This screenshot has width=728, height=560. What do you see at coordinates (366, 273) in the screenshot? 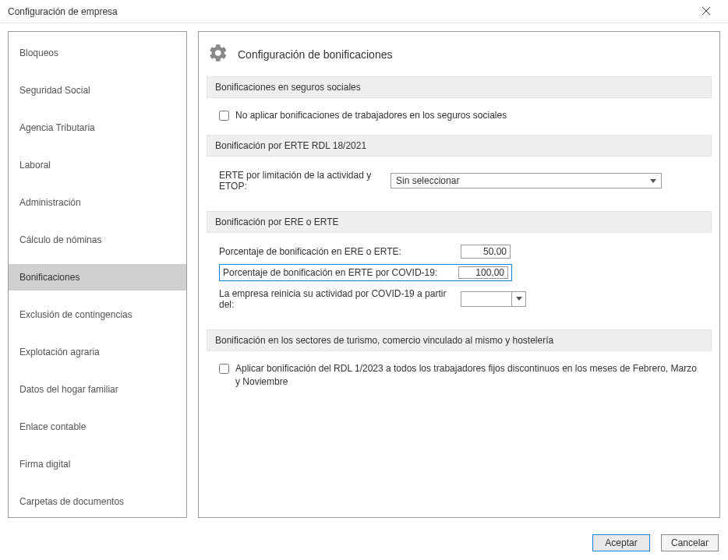
I see `highlight-pct-covid: Porcentaje de bonificación en ERTE por C…` at bounding box center [366, 273].